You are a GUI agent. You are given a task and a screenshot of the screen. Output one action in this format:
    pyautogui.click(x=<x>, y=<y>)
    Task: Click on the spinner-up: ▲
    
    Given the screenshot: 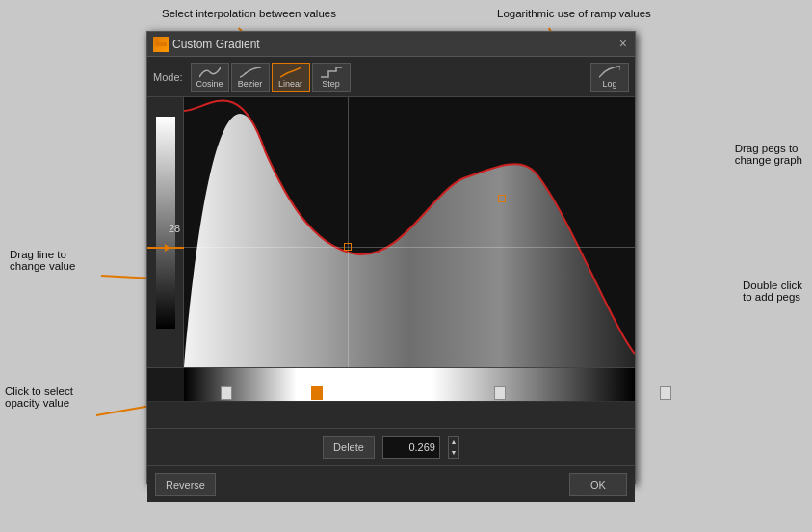 What is the action you would take?
    pyautogui.click(x=454, y=441)
    